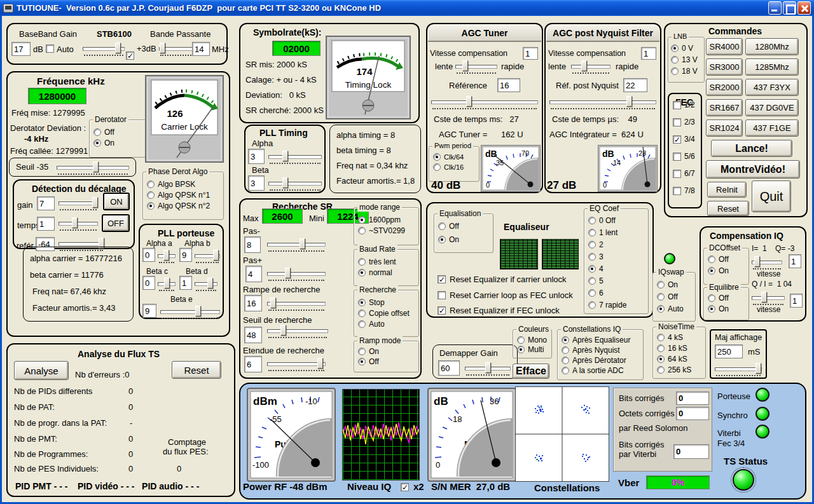  I want to click on agc-ref-field: 16, so click(509, 85).